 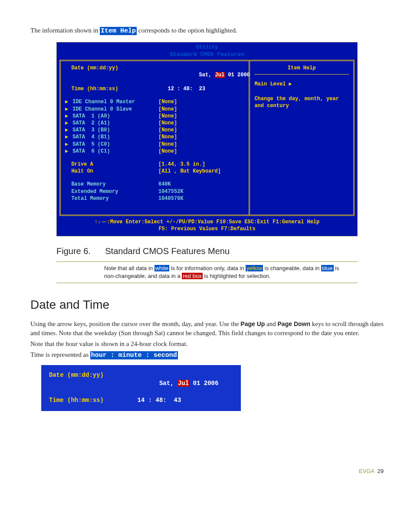 What do you see at coordinates (201, 75) in the screenshot?
I see `date-value: Sat, Jul 01 2006` at bounding box center [201, 75].